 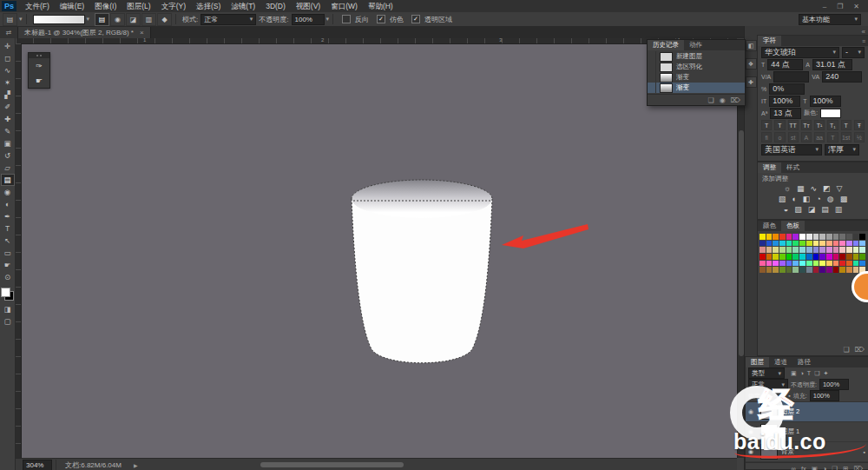 What do you see at coordinates (818, 199) in the screenshot?
I see `photo-filter-icon: ◔` at bounding box center [818, 199].